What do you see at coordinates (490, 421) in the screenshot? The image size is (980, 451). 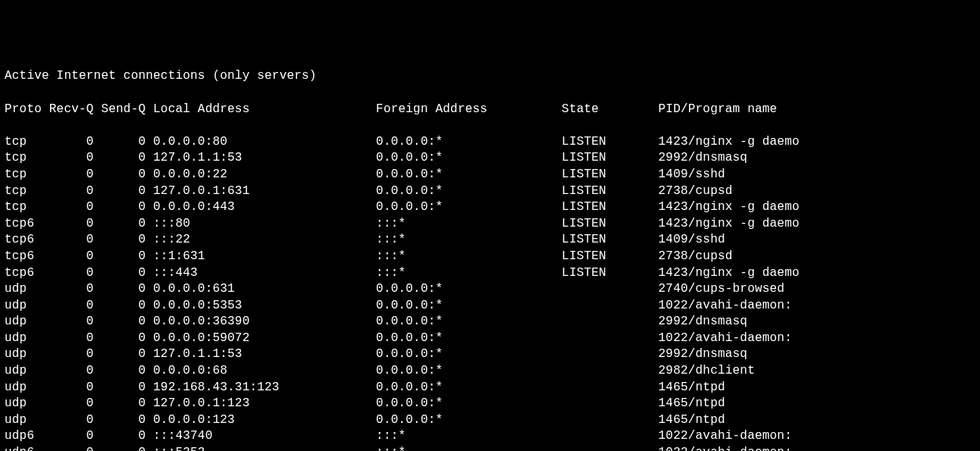 I see `netstat-row: udp 0 0 0.0.0.0:123 0.0.0.0:* 1465/ntpd` at bounding box center [490, 421].